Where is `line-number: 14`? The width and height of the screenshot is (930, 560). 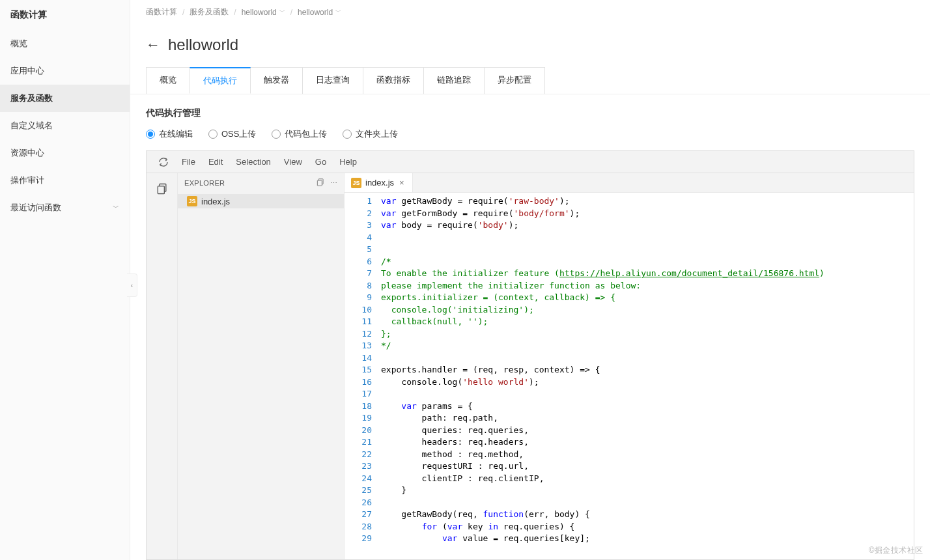
line-number: 14 is located at coordinates (358, 358).